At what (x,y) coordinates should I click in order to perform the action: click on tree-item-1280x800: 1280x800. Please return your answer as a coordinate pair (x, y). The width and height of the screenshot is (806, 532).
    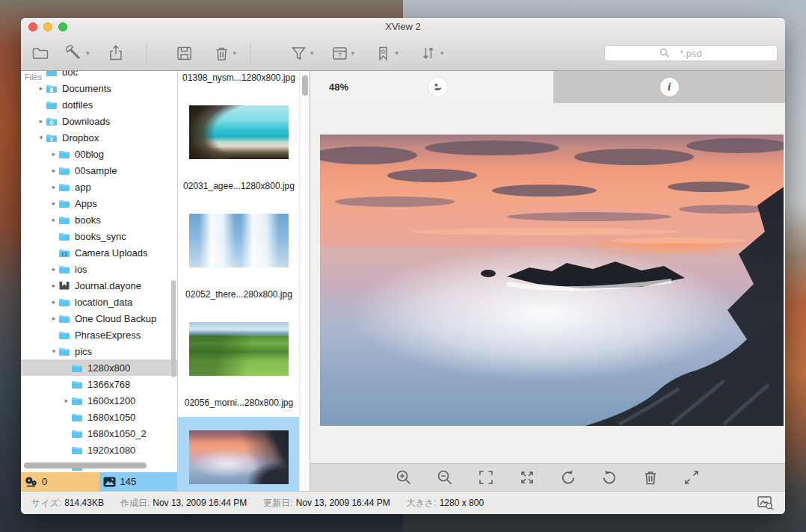
    Looking at the image, I should click on (99, 368).